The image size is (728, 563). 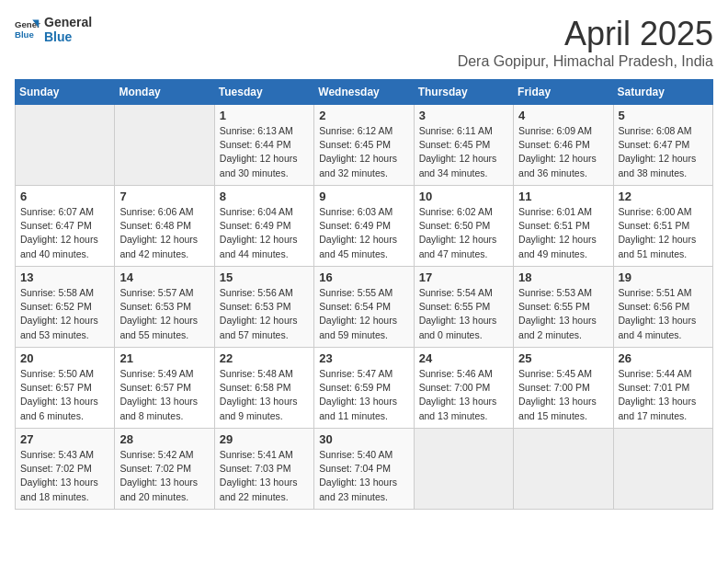 I want to click on day-info: Sunrise: 5:46 AM Sunset: 7:00 PM Dayligh…, so click(x=463, y=396).